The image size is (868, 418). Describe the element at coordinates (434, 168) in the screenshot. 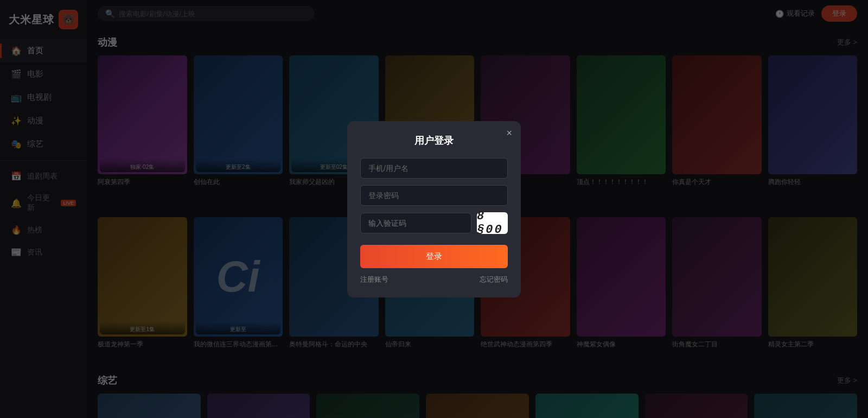

I see `phone-input` at that location.